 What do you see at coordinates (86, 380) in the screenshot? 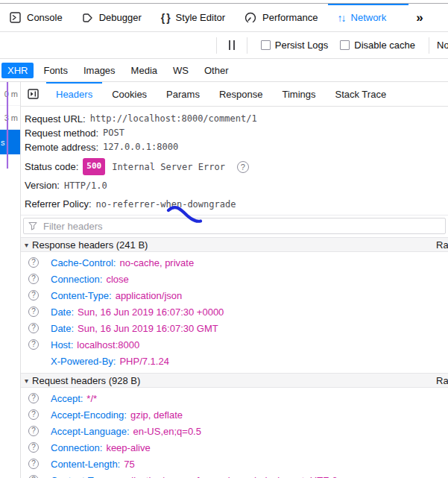
I see `section-title: Request headers (928 B)` at bounding box center [86, 380].